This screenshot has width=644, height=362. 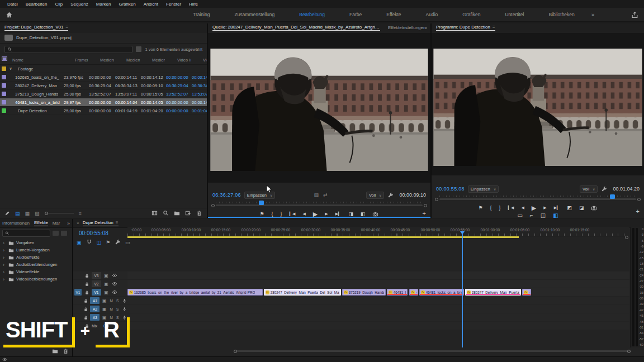 I want to click on automate-to-sequence-icon, so click(x=154, y=213).